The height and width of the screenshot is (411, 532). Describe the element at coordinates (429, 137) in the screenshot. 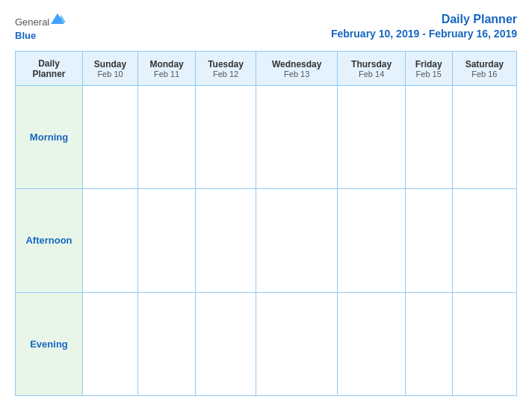

I see `cell-friday-morning` at that location.